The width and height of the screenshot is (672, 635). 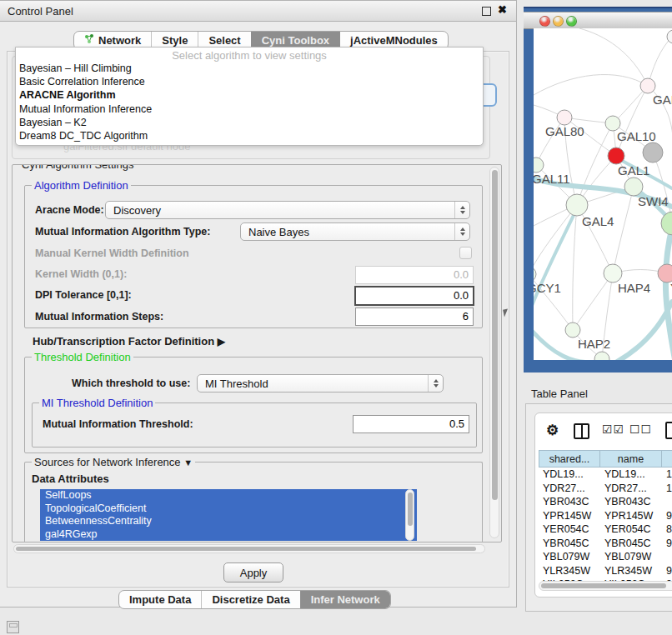 I want to click on algorithm-option: ARACNE Algorithm, so click(x=249, y=95).